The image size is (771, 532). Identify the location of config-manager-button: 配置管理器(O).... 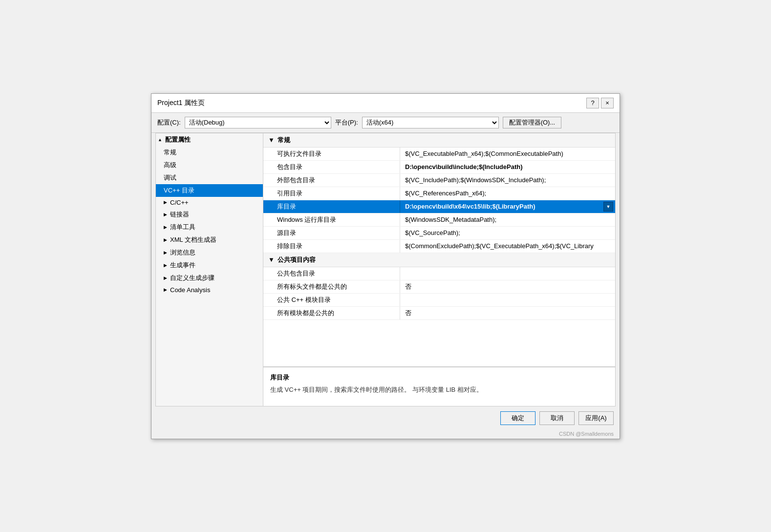
(533, 123).